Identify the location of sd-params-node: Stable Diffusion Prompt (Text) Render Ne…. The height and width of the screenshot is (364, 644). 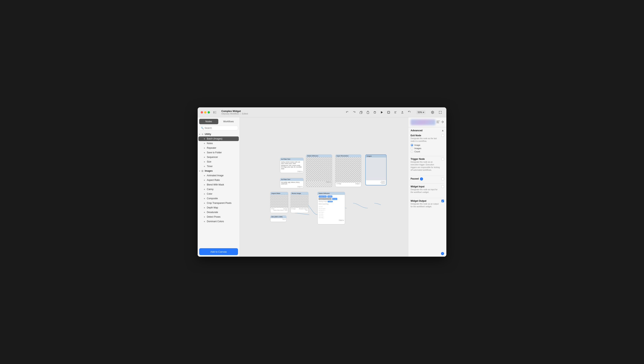
(332, 208).